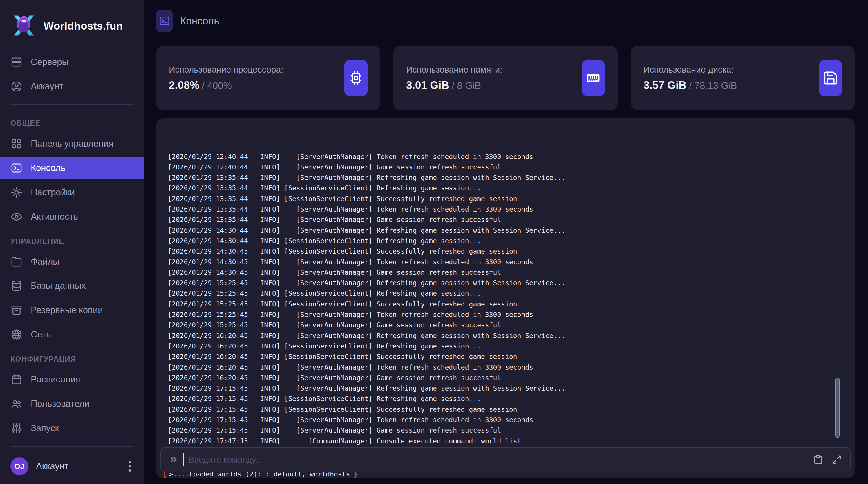 Image resolution: width=868 pixels, height=484 pixels. What do you see at coordinates (41, 334) in the screenshot?
I see `sidebar-item-label: Сеть` at bounding box center [41, 334].